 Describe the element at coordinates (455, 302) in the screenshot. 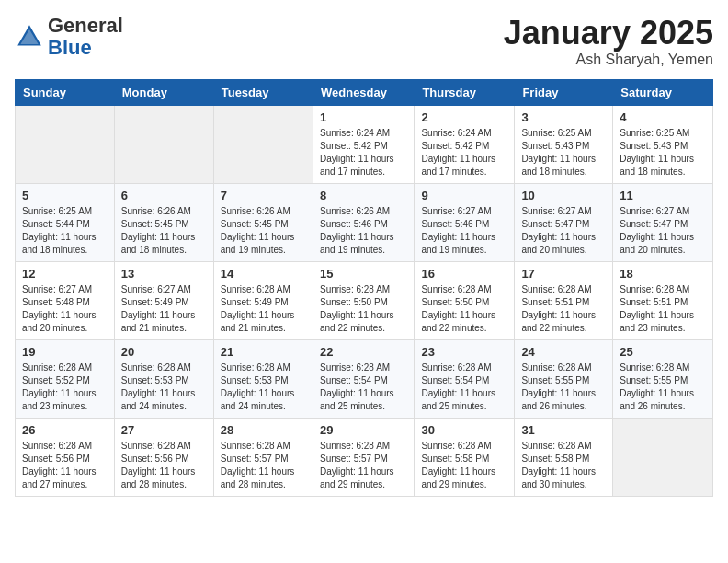

I see `sunset-text: Sunset: 5:50 PM` at that location.